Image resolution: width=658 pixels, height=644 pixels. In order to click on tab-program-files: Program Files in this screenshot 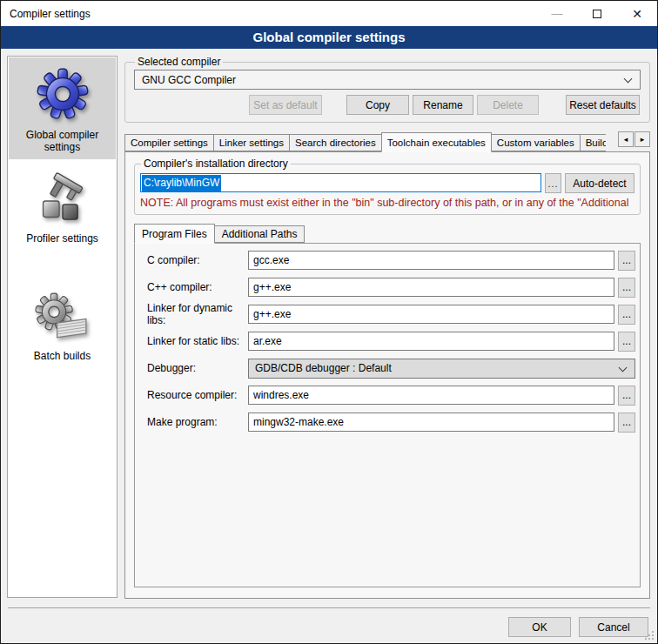, I will do `click(174, 233)`.